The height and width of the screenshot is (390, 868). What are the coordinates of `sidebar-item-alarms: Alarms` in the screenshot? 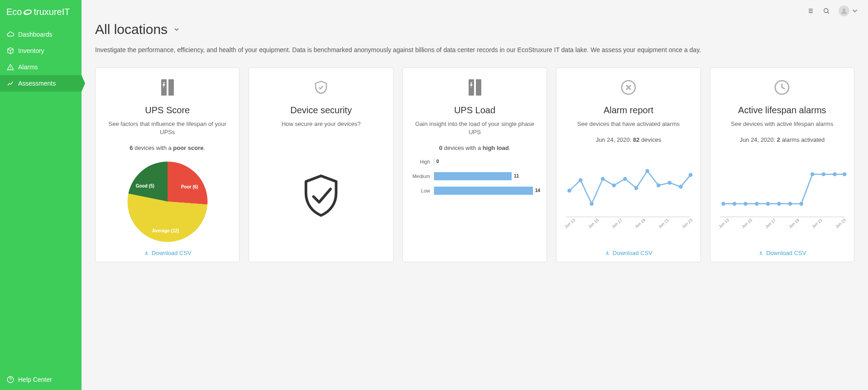 It's located at (41, 67).